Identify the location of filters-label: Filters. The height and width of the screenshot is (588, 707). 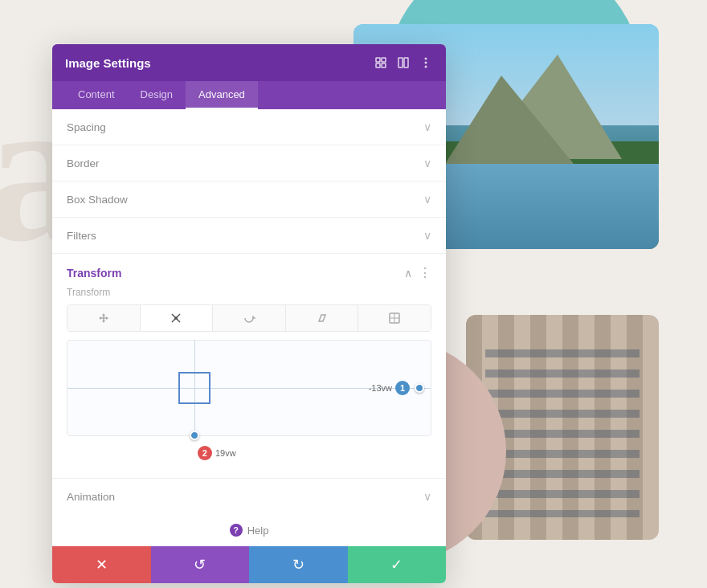
(82, 236).